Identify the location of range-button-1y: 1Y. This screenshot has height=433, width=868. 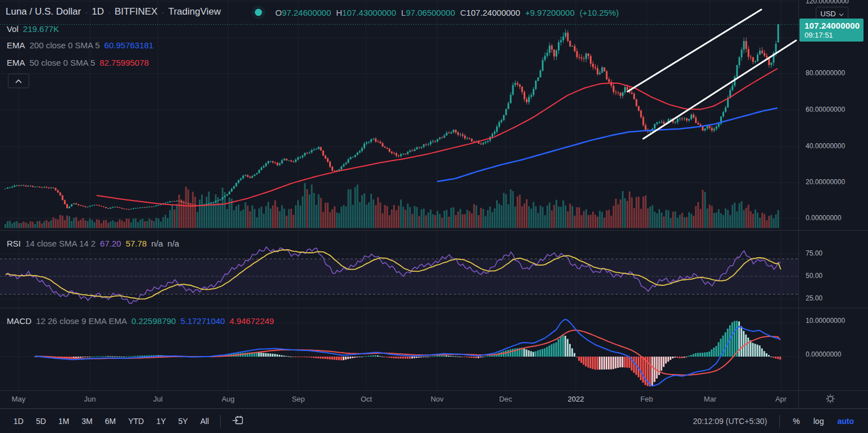
(161, 421).